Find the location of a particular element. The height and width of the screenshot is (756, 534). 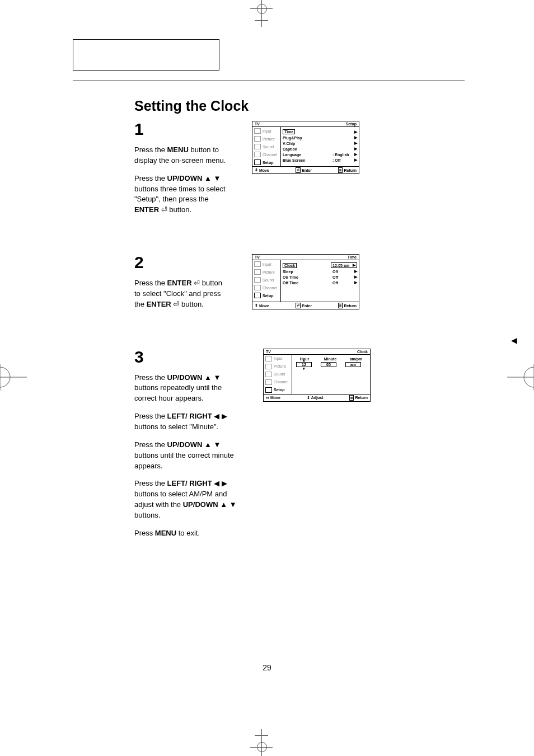

osd-hint-adjust: ⇕Adjust is located at coordinates (315, 398).